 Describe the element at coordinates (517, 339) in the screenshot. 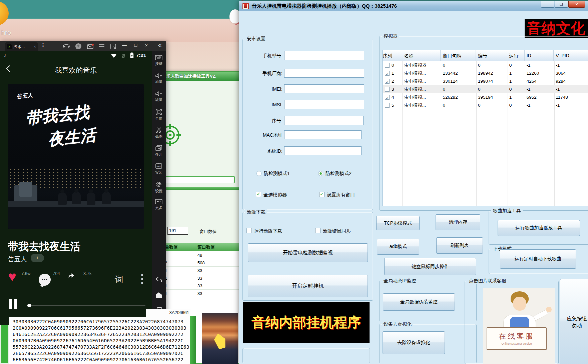

I see `online-service-sign: 在线客服 Online customer service` at that location.